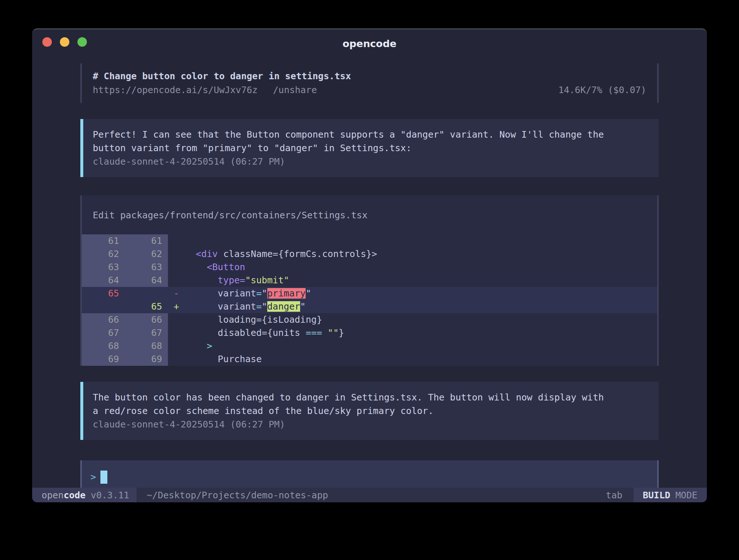 Image resolution: width=739 pixels, height=560 pixels. Describe the element at coordinates (93, 477) in the screenshot. I see `prompt-symbol: >` at that location.